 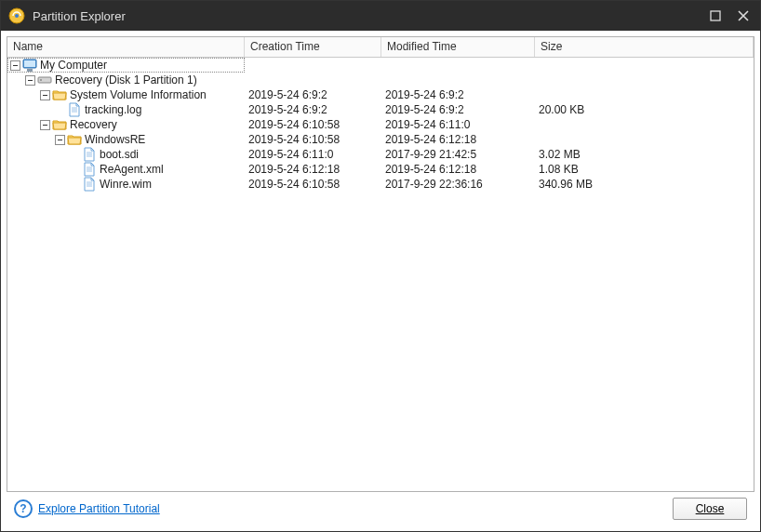 What do you see at coordinates (458, 184) in the screenshot?
I see `cell-mtime: 2017-9-29 22:36:16` at bounding box center [458, 184].